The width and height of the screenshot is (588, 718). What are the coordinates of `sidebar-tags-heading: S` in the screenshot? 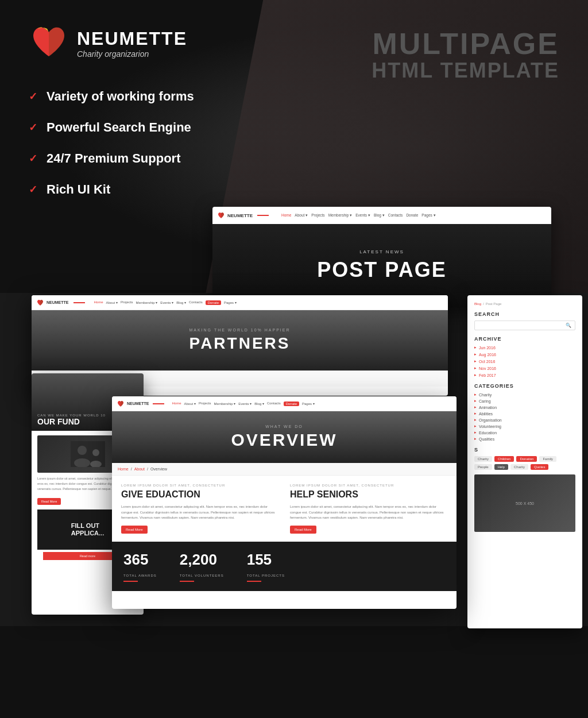 It's located at (525, 450).